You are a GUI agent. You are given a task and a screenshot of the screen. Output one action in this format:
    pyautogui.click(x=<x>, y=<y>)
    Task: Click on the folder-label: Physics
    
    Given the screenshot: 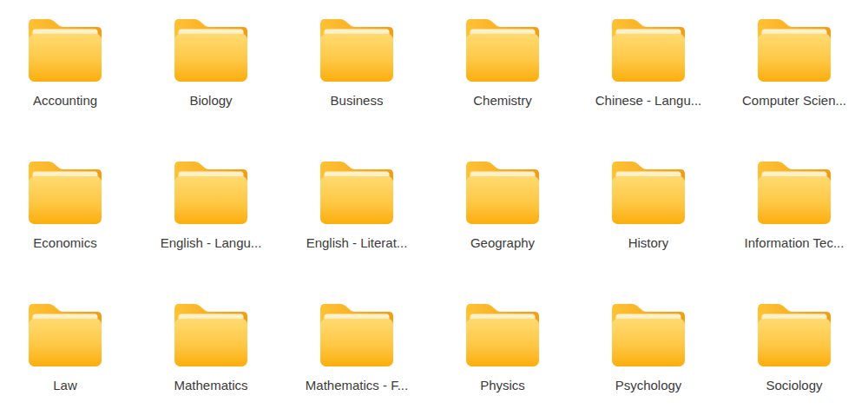 What is the action you would take?
    pyautogui.click(x=503, y=386)
    